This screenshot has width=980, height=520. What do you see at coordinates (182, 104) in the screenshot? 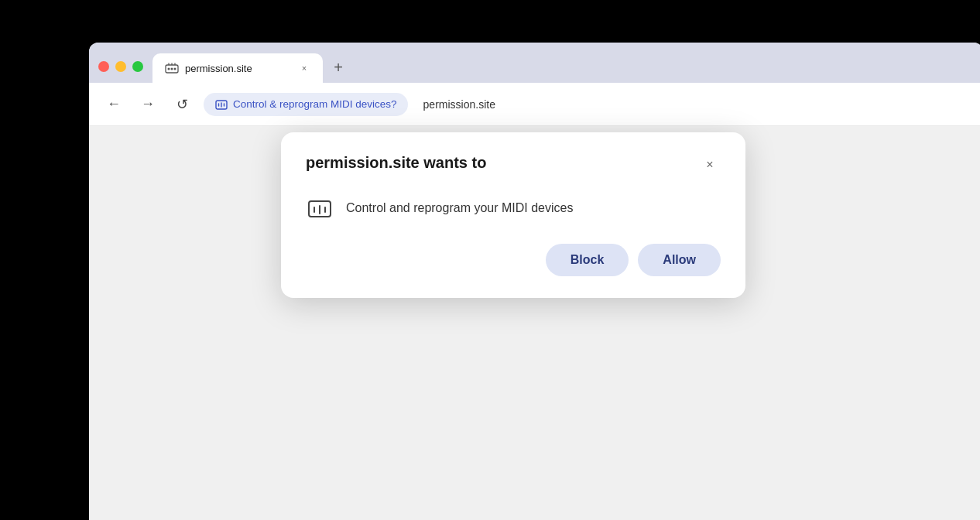
I see `reload-button: ↺` at bounding box center [182, 104].